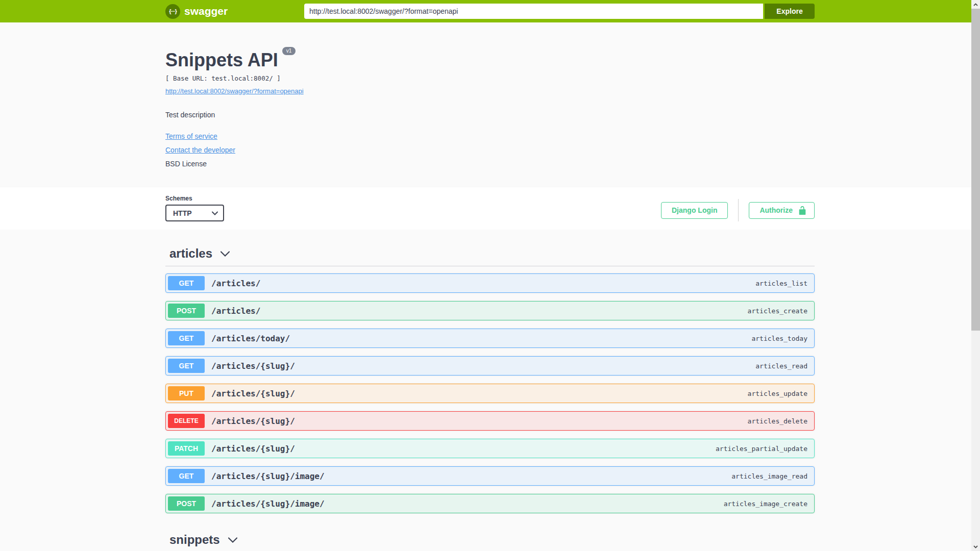  I want to click on api-title-text: Snippets API, so click(222, 60).